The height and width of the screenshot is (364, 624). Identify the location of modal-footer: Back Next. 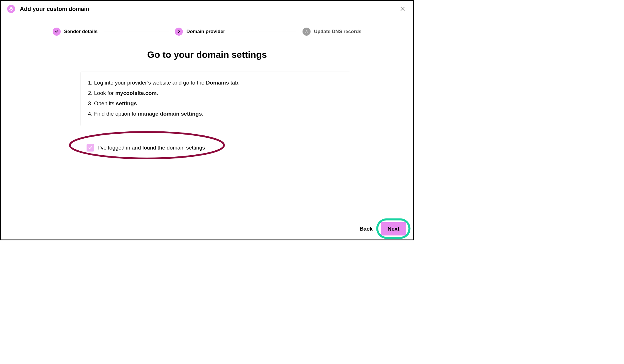
(207, 229).